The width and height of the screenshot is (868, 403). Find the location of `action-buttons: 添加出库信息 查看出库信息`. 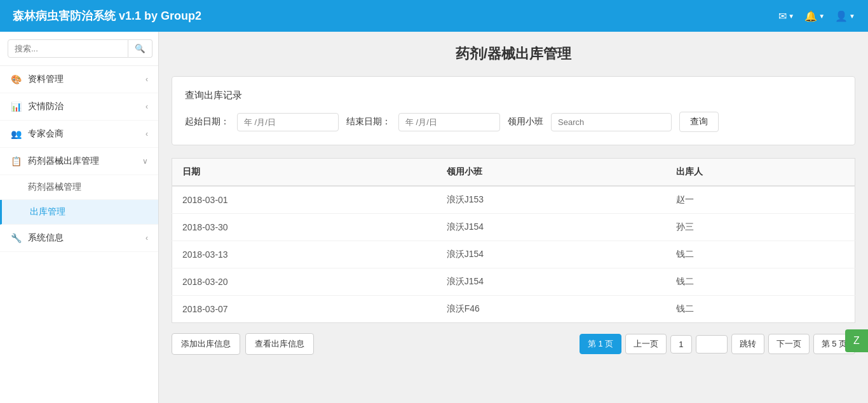

action-buttons: 添加出库信息 查看出库信息 is located at coordinates (243, 344).